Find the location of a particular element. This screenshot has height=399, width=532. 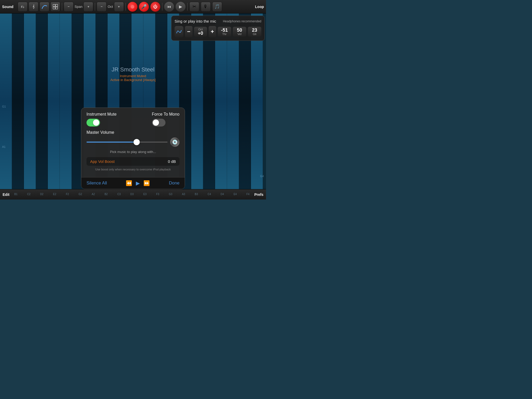

settings-bottom-bar: Silence All ⏪ ▶ ⏩ Done is located at coordinates (133, 183).